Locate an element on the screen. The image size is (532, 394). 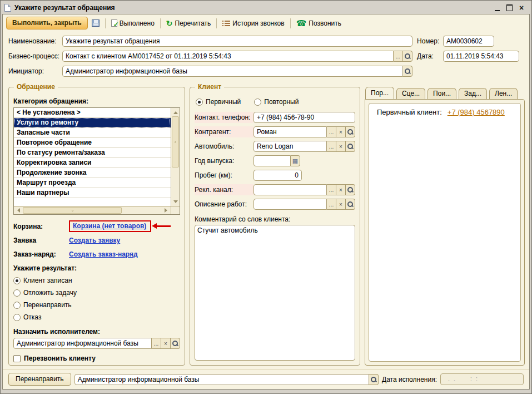
result-option: Перенаправить is located at coordinates (97, 305).